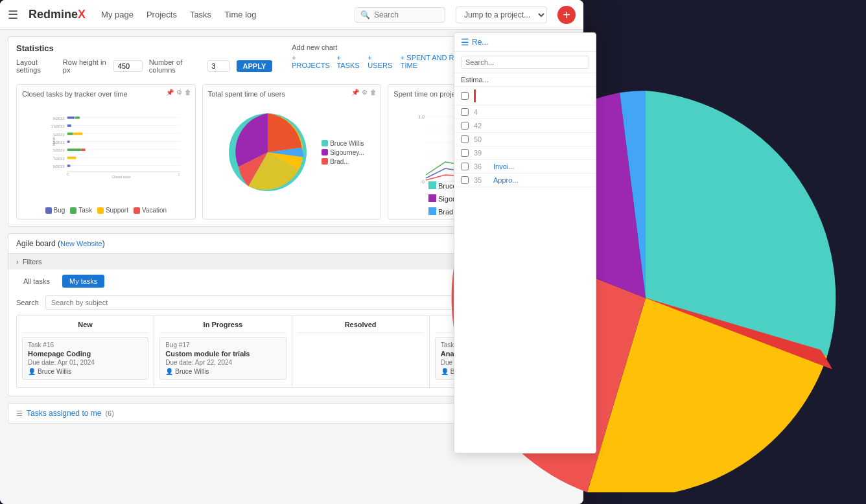 This screenshot has width=866, height=504. Describe the element at coordinates (465, 42) in the screenshot. I see `table-icon: ☰` at that location.